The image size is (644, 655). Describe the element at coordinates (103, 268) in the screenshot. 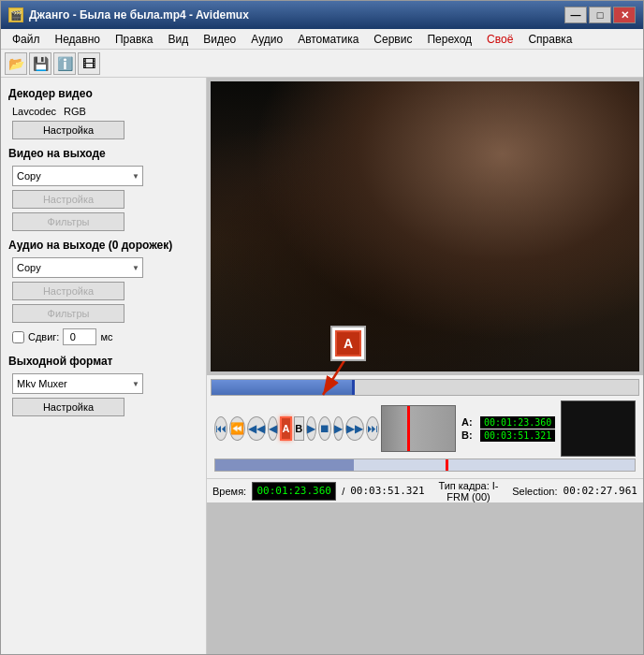

I see `audio-output-select-row: Copy ▼` at that location.